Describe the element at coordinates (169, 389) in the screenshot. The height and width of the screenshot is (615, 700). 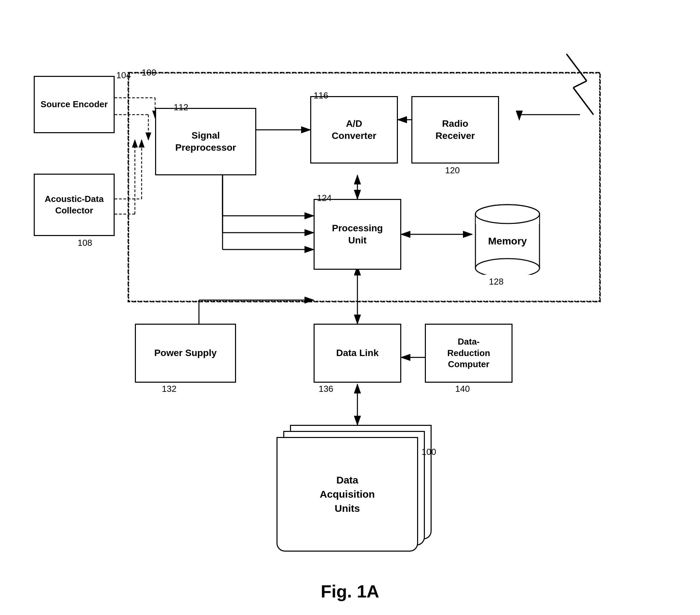
I see `power-supply-ref: 132` at that location.